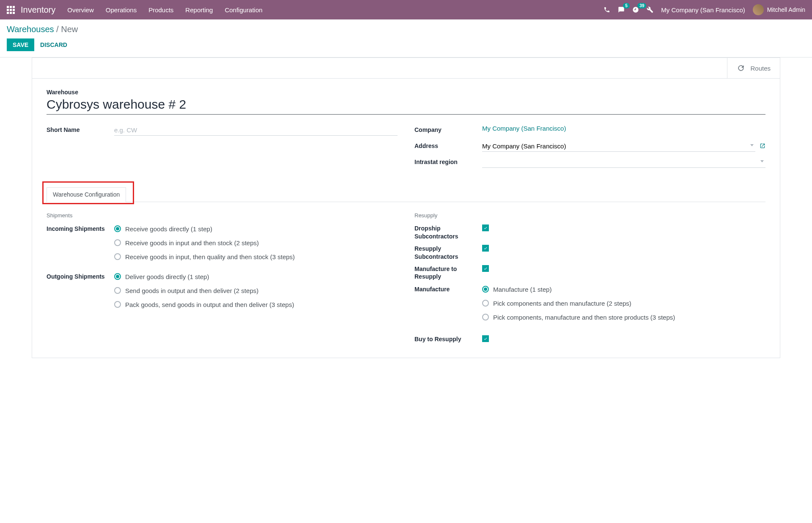  I want to click on routes-stat-button: Routes, so click(754, 68).